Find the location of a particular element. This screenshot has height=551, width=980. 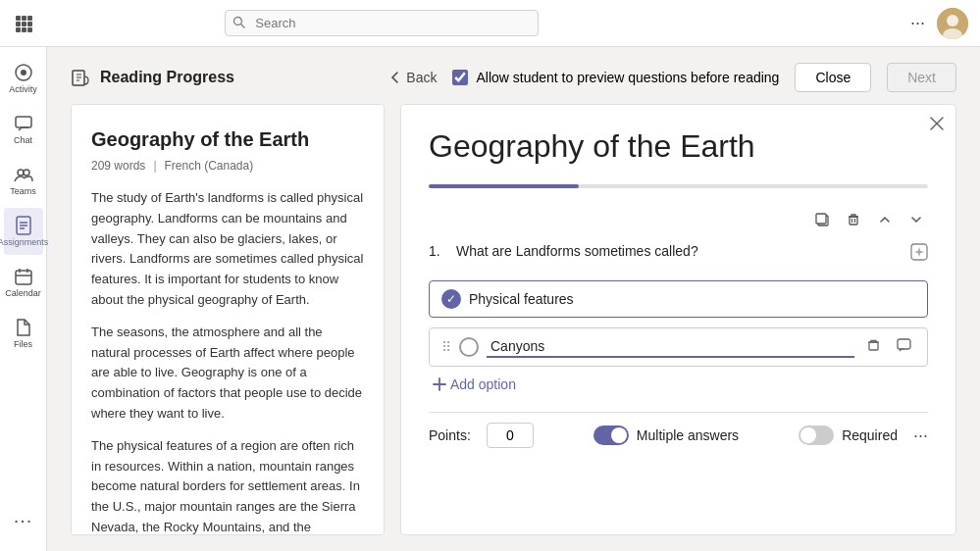

required-label: Required is located at coordinates (869, 435).